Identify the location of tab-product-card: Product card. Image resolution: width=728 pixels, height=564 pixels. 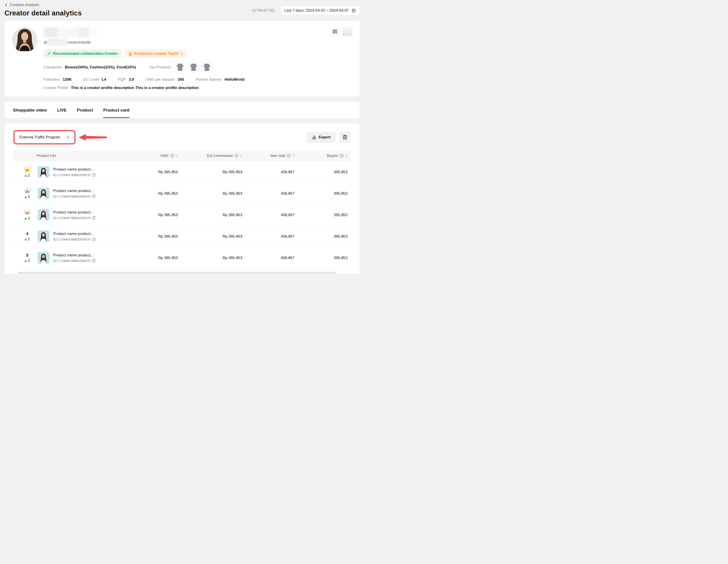
(116, 110).